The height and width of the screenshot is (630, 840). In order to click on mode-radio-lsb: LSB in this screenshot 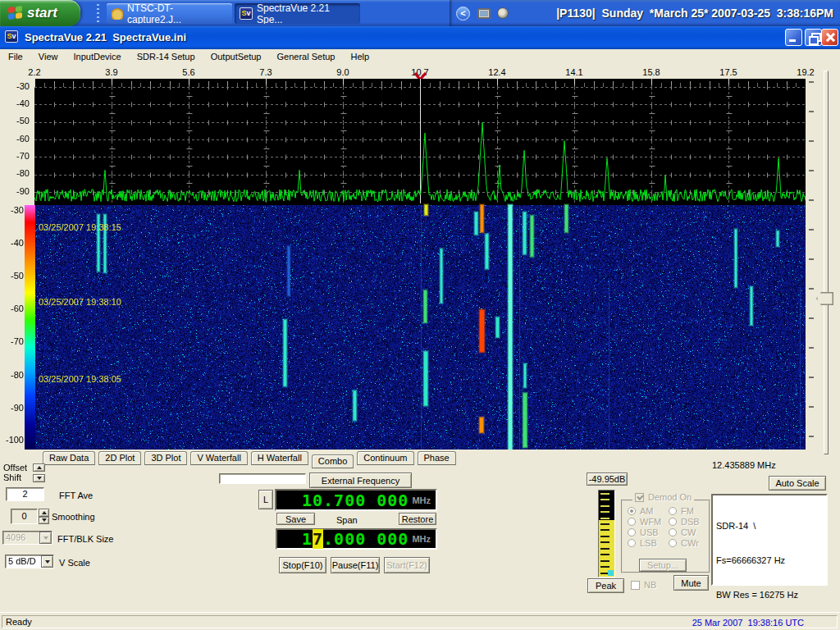, I will do `click(648, 543)`.